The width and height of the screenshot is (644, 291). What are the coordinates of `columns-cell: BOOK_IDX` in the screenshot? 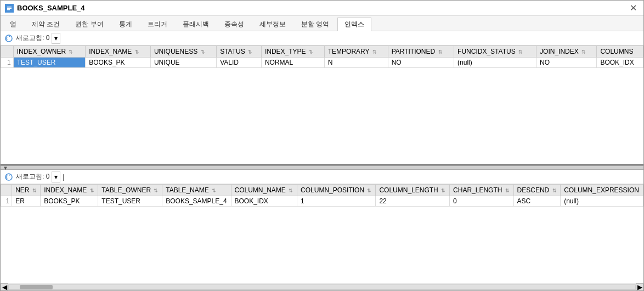 It's located at (620, 62).